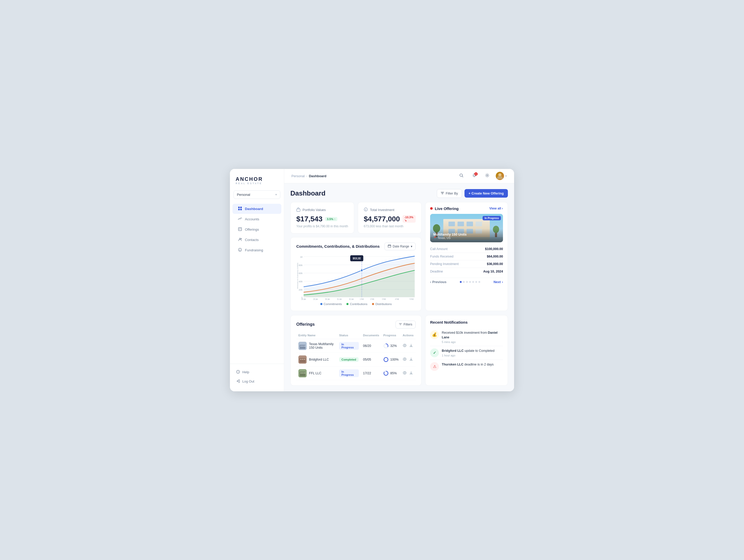  I want to click on live-offering-header: Live Offering View all ›, so click(467, 209).